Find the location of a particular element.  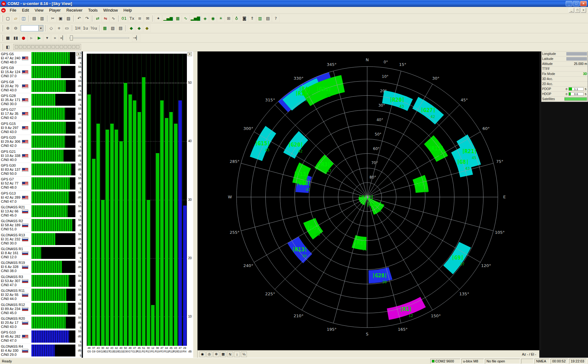

menu-edit: Edit is located at coordinates (25, 10).